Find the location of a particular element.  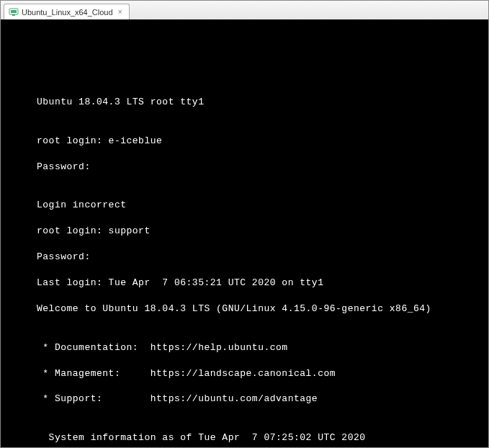

vm-icon is located at coordinates (14, 12).